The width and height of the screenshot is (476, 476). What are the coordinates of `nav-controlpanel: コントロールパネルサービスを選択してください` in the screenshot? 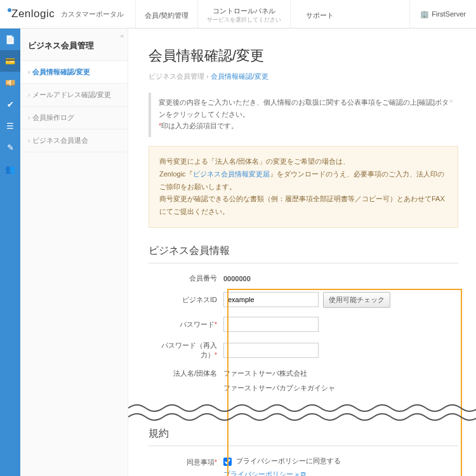 It's located at (244, 14).